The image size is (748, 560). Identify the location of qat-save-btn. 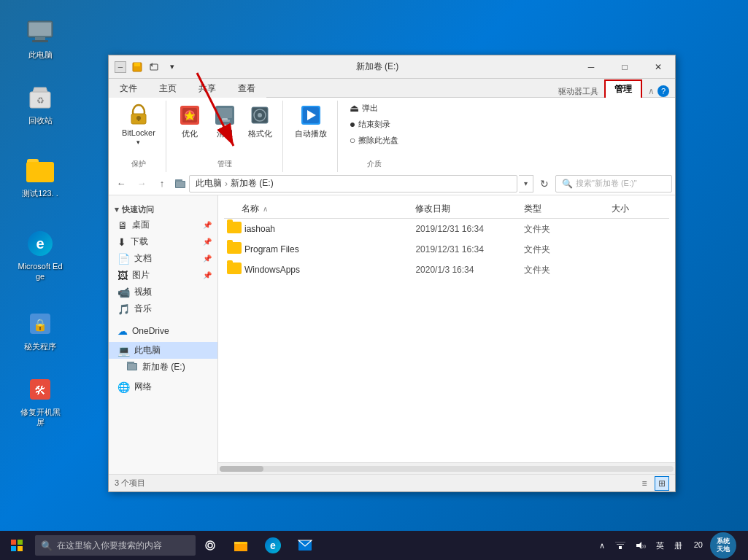
(137, 67).